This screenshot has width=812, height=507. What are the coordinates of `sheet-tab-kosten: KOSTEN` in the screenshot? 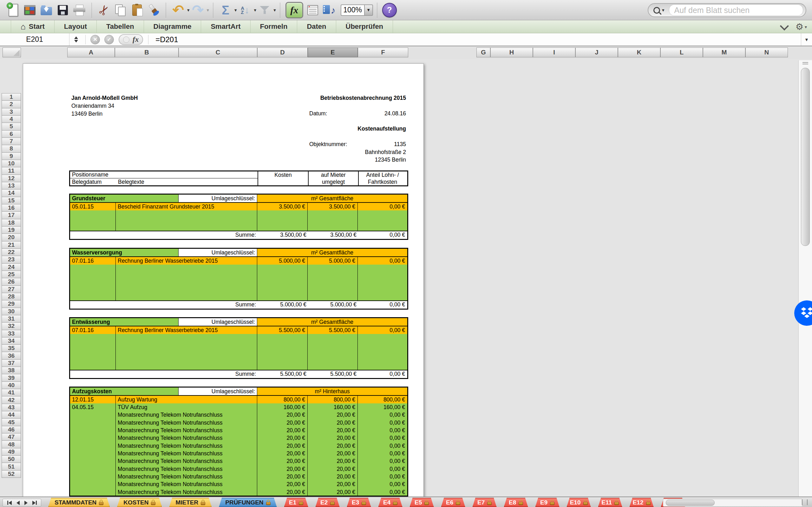 It's located at (140, 502).